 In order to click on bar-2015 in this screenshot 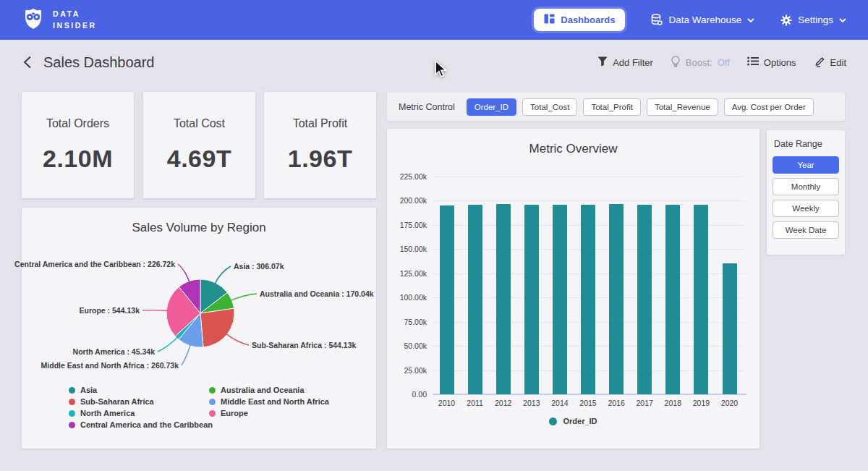, I will do `click(588, 300)`.